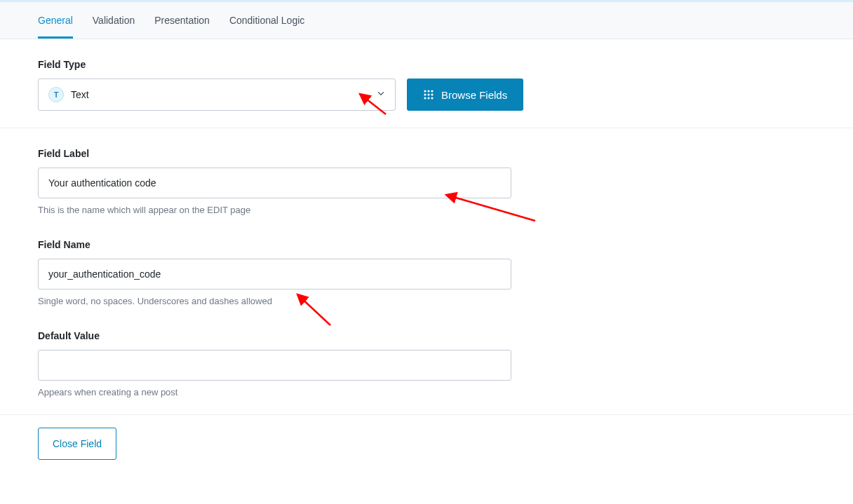 The height and width of the screenshot is (504, 853). What do you see at coordinates (114, 21) in the screenshot?
I see `tab-validation: Validation` at bounding box center [114, 21].